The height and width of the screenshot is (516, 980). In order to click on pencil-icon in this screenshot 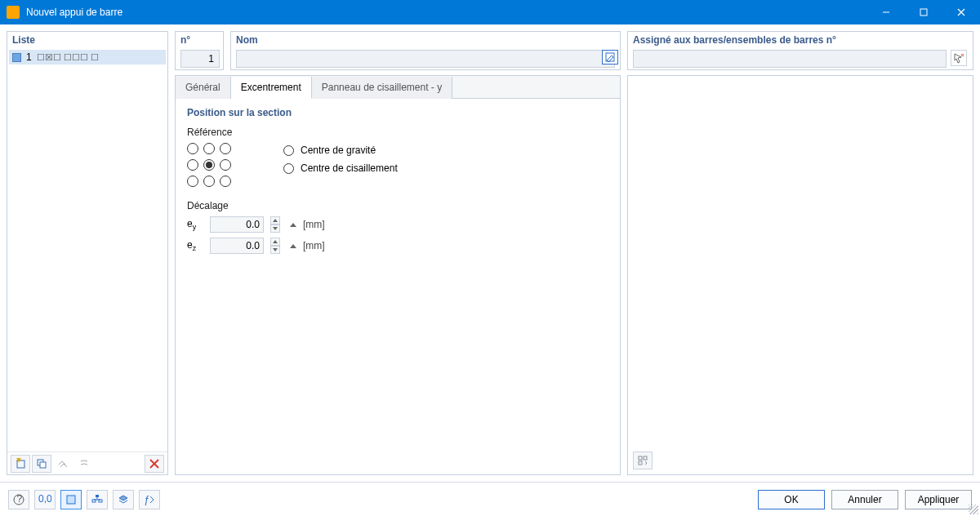, I will do `click(610, 57)`.